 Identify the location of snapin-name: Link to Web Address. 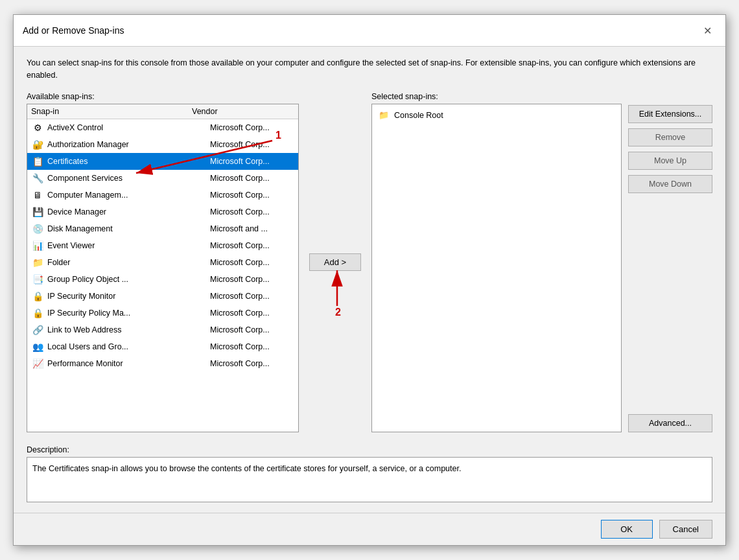
(128, 330).